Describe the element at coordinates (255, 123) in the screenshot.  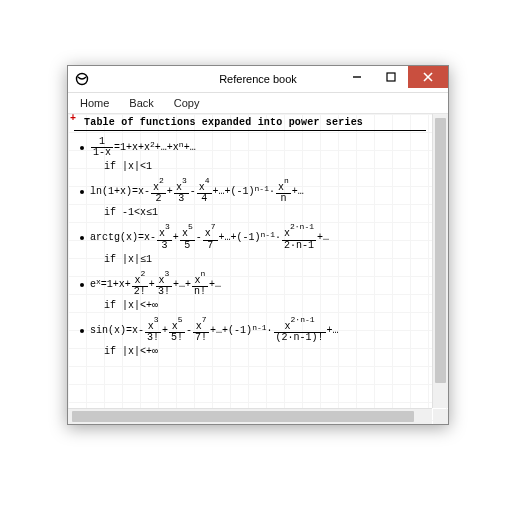
I see `page-title: Table of functions expanded into power s…` at that location.